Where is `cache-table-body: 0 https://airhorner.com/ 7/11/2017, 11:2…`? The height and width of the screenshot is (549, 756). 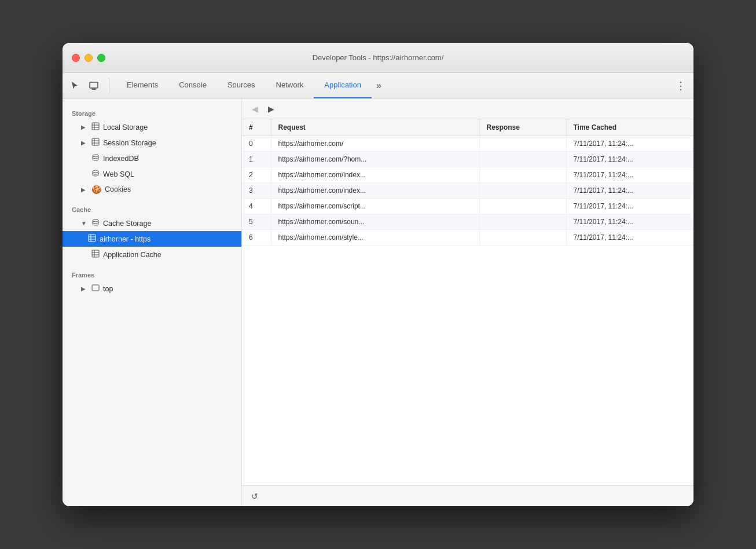 cache-table-body: 0 https://airhorner.com/ 7/11/2017, 11:2… is located at coordinates (468, 191).